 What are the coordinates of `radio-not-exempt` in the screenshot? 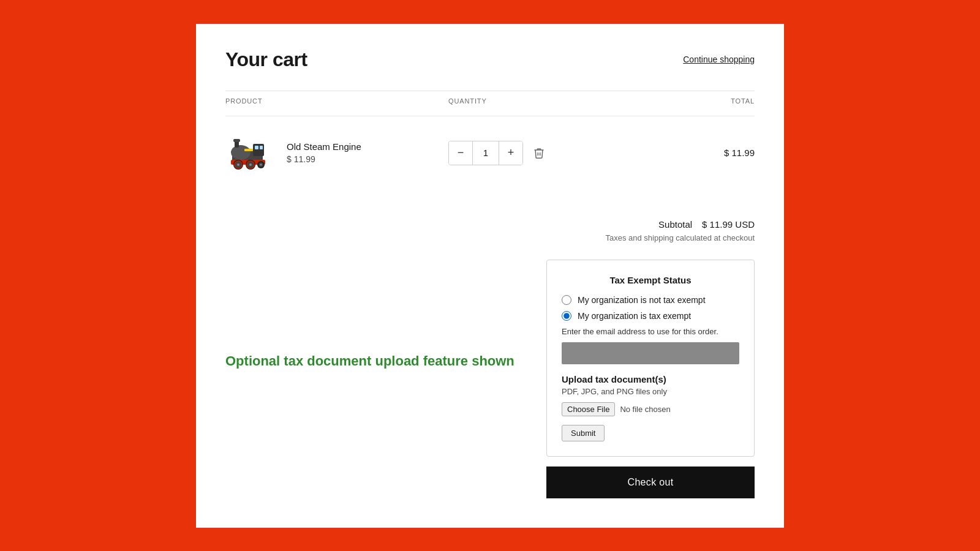 It's located at (567, 300).